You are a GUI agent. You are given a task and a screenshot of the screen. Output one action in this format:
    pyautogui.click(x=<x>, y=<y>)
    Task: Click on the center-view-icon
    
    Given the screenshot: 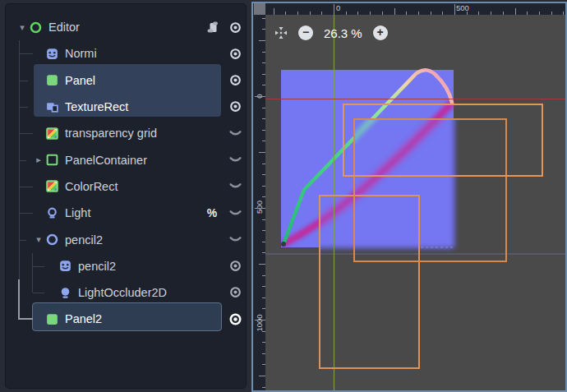 What is the action you would take?
    pyautogui.click(x=281, y=33)
    